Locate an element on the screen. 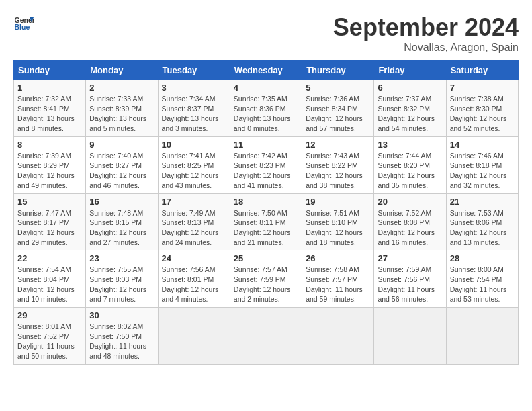 This screenshot has width=532, height=411. calendar-week-3: 15Sunrise: 7:47 AMSunset: 8:17 PMDayligh… is located at coordinates (266, 222).